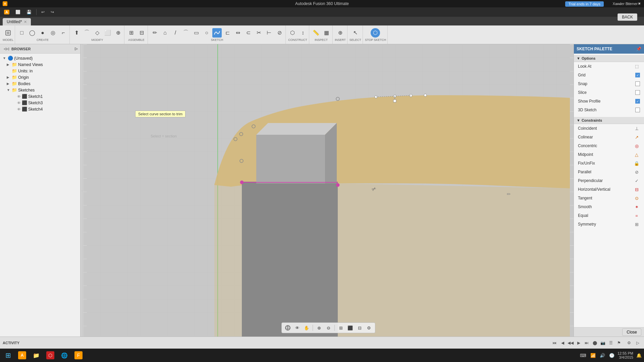  I want to click on tree-item-sketch4: 👁 ⬛ Sketch4, so click(40, 109).